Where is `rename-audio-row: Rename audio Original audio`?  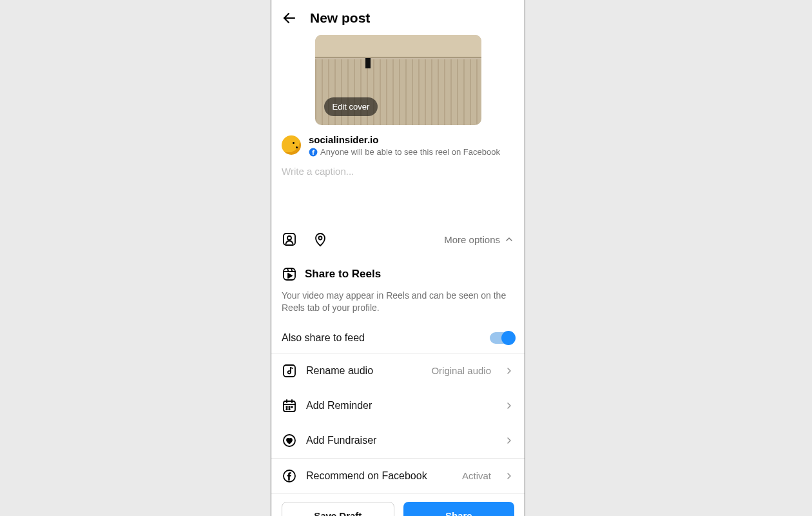 rename-audio-row: Rename audio Original audio is located at coordinates (398, 371).